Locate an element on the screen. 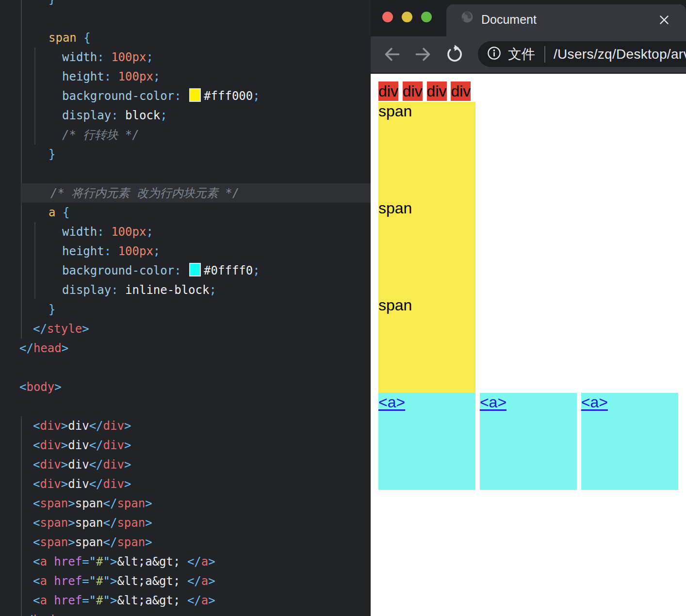 Image resolution: width=686 pixels, height=616 pixels. traffic-light-zoom is located at coordinates (426, 17).